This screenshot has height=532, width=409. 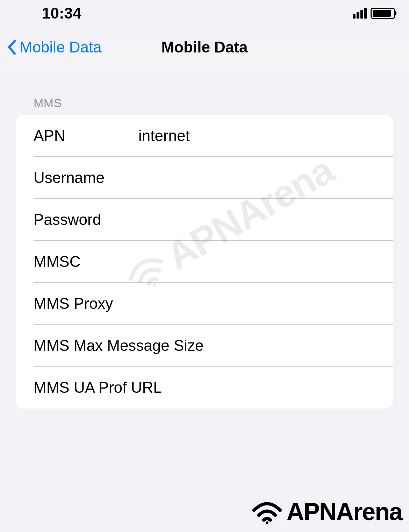 What do you see at coordinates (266, 220) in the screenshot?
I see `password-input` at bounding box center [266, 220].